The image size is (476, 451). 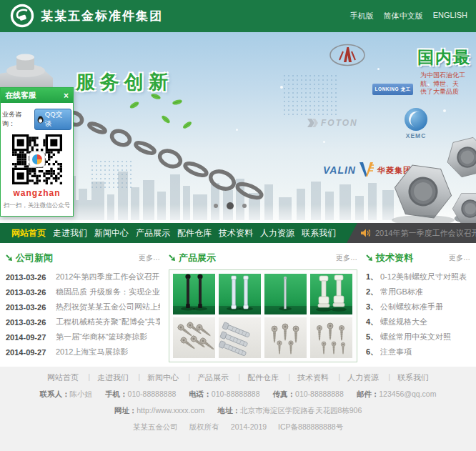 I want to click on news-list: 2013-03-26 2012年第四季度工作会议召开 2013-03-26 稳固…, so click(x=83, y=314).